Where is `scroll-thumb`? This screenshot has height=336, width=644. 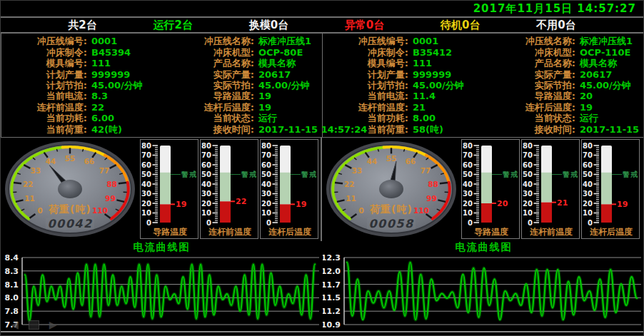 scroll-thumb is located at coordinates (34, 325).